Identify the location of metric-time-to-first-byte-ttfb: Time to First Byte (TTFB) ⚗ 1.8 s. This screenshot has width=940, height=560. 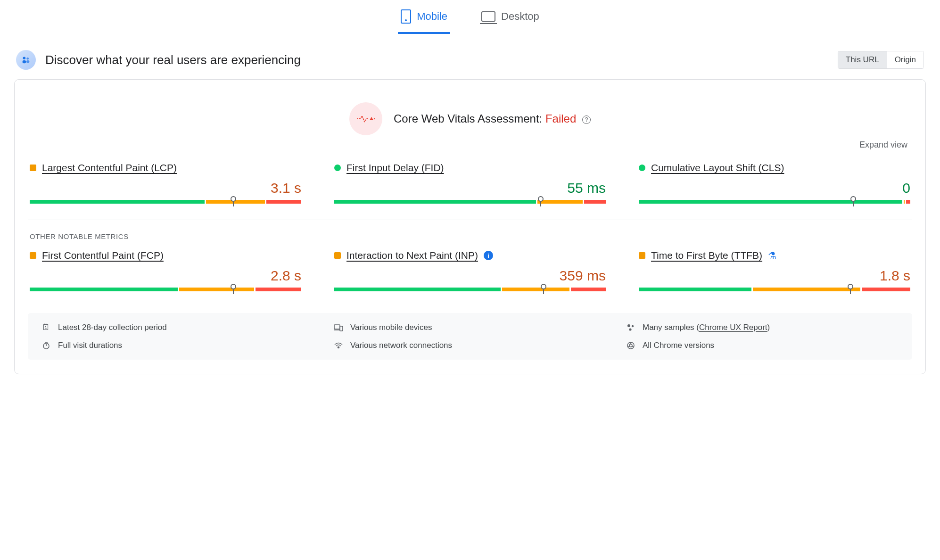
(775, 271).